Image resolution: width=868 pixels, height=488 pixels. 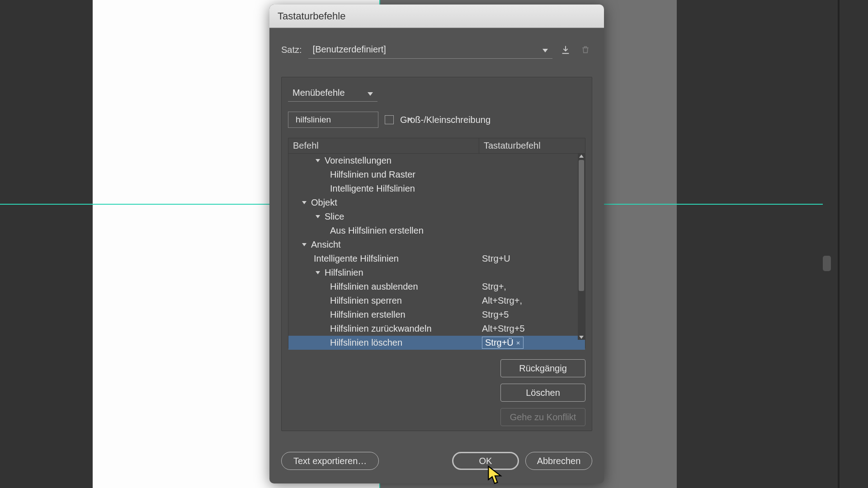 What do you see at coordinates (349, 50) in the screenshot?
I see `set-select-value: [Benutzerdefiniert]` at bounding box center [349, 50].